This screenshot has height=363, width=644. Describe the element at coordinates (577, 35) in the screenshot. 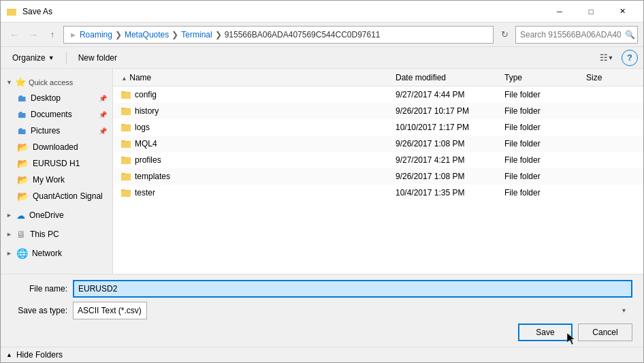

I see `search-input` at that location.